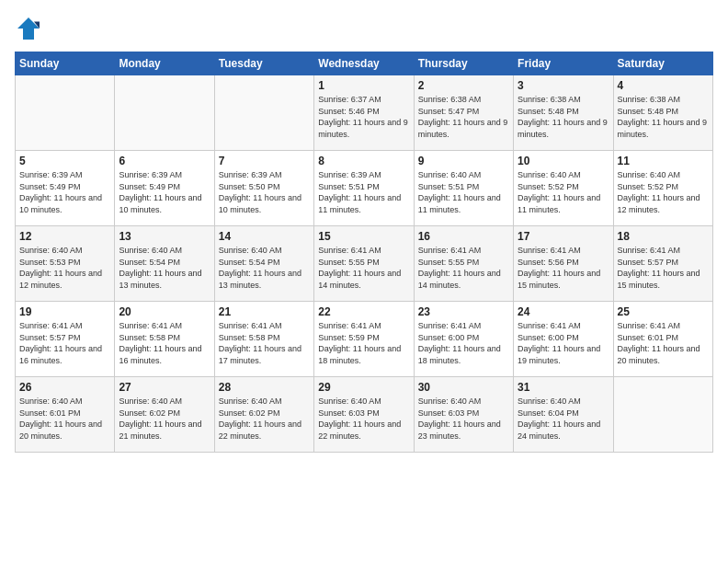 The width and height of the screenshot is (728, 563). What do you see at coordinates (463, 236) in the screenshot?
I see `day-number: 16` at bounding box center [463, 236].